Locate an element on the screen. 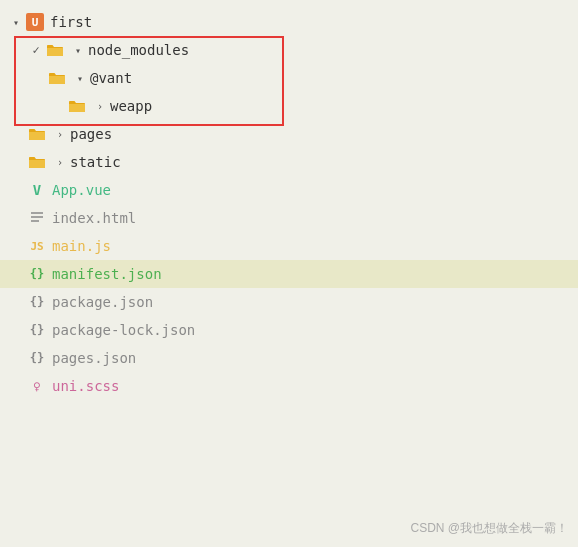 This screenshot has height=547, width=578. file-package-lock-json: {} package-lock.json is located at coordinates (289, 330).